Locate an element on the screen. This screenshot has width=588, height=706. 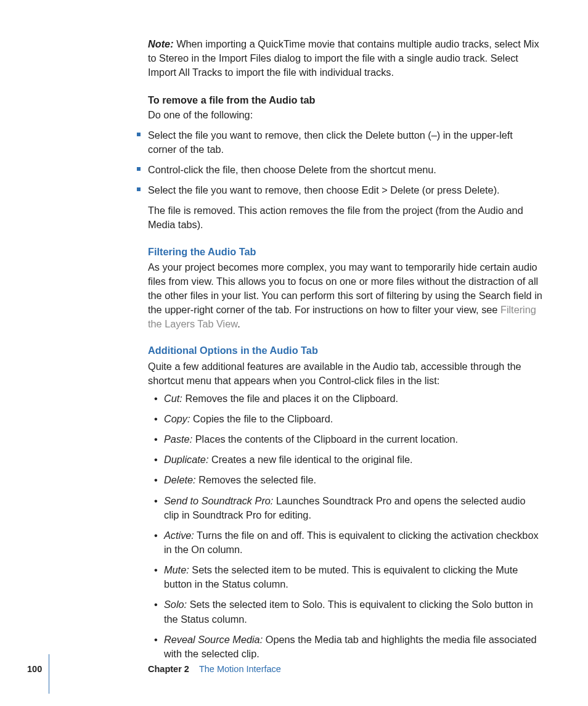
option-term: Paste: is located at coordinates (178, 439).